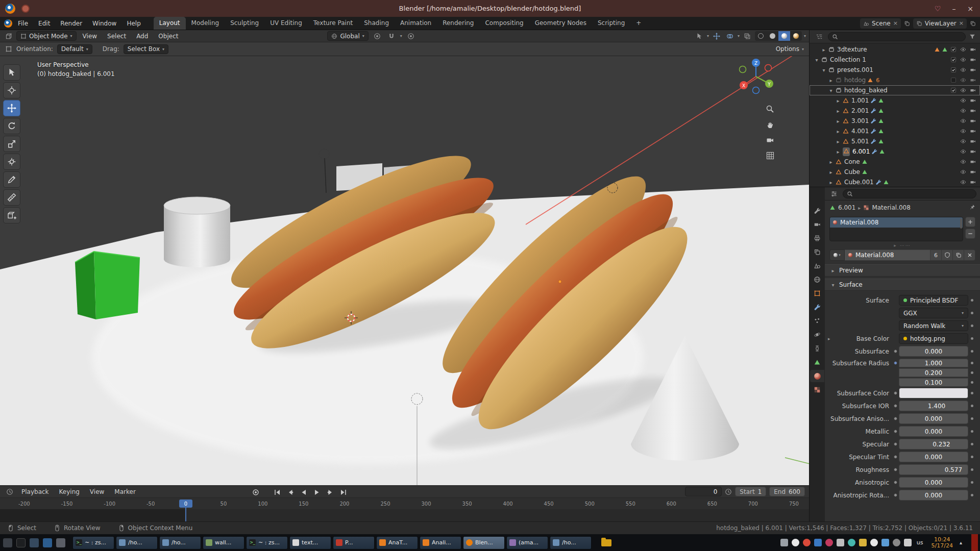 The height and width of the screenshot is (551, 980). What do you see at coordinates (90, 36) in the screenshot?
I see `menu-view: View` at bounding box center [90, 36].